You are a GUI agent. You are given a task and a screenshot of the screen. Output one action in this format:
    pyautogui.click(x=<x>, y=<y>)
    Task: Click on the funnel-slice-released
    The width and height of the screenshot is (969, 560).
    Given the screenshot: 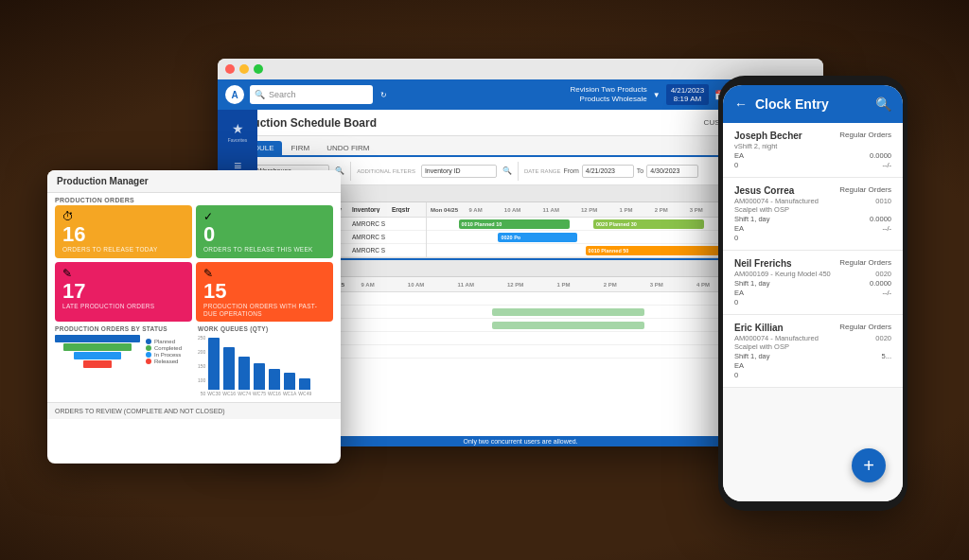 What is the action you would take?
    pyautogui.click(x=97, y=364)
    